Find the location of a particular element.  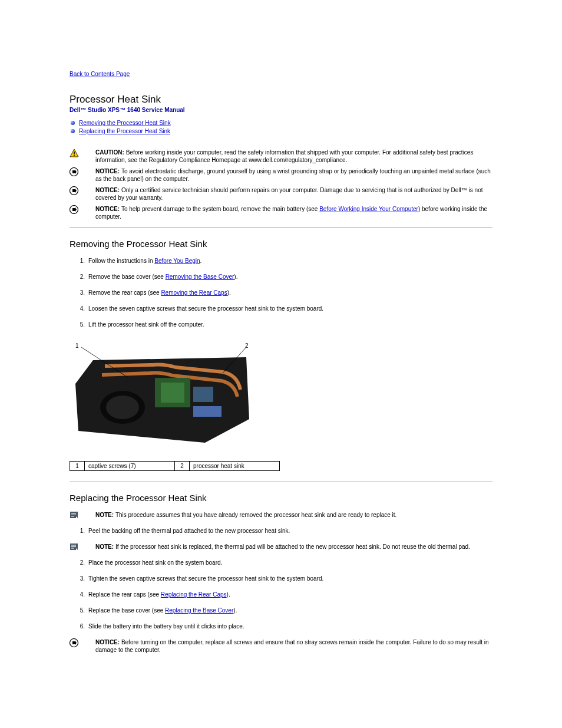

replace-notice-label: NOTICE: is located at coordinates (108, 643).